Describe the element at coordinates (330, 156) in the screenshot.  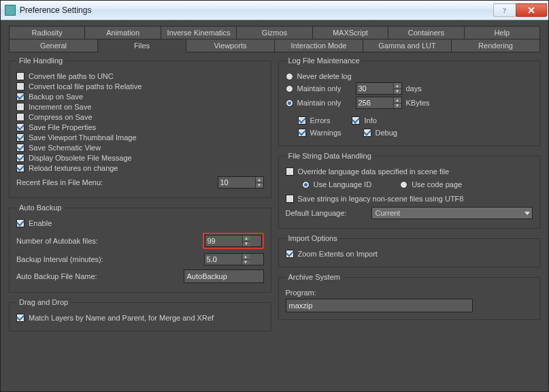
I see `string-handling-legend: File String Data Handling` at that location.